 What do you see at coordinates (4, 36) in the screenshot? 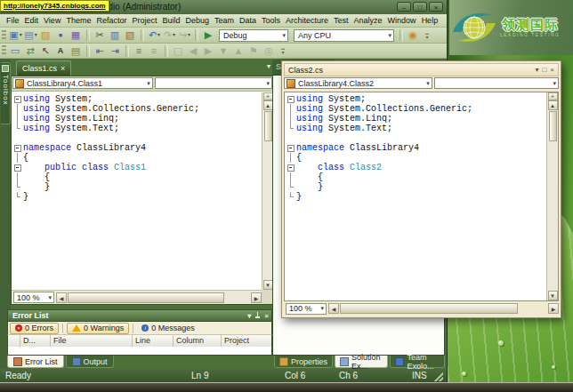
I see `toolbar-grip` at bounding box center [4, 36].